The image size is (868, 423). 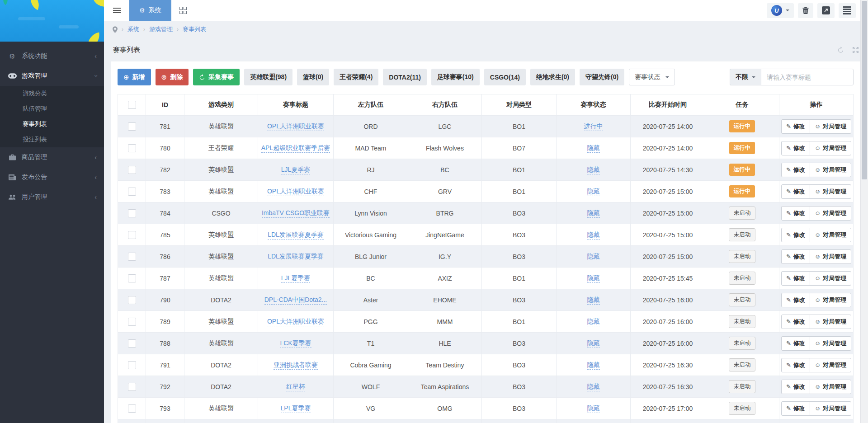 I want to click on game-filter-button: DOTA2(11), so click(x=405, y=77).